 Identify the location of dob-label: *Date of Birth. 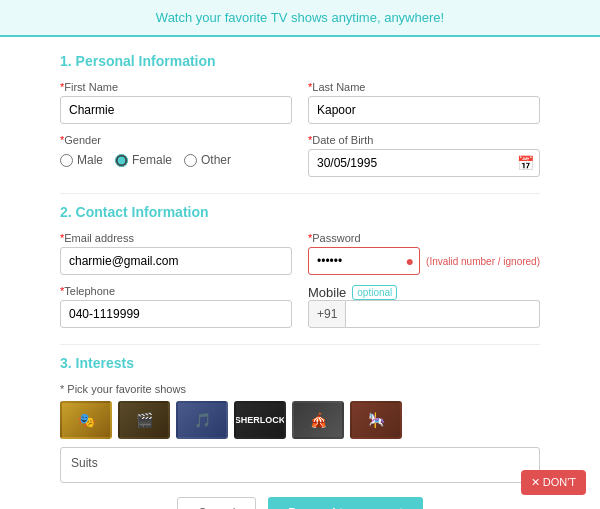
(424, 140).